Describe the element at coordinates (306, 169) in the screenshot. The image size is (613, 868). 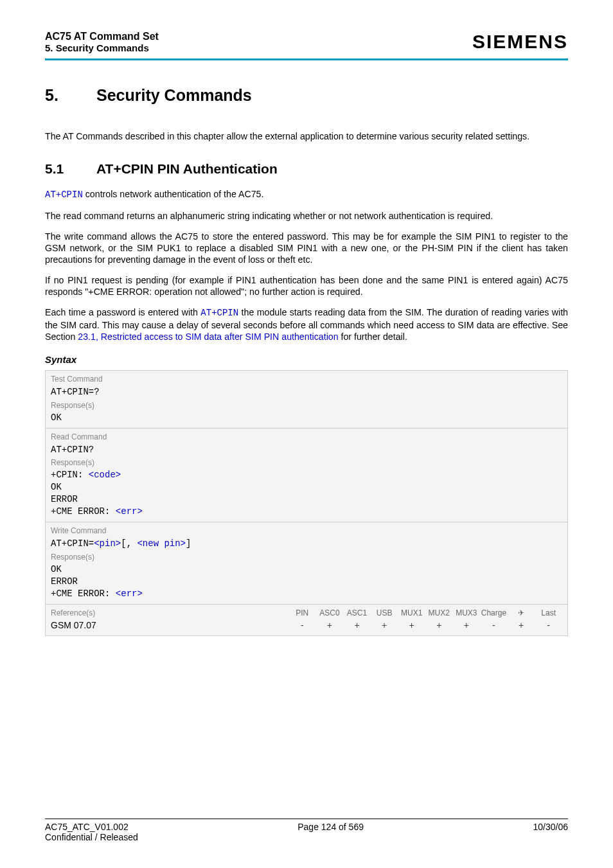
I see `section-heading: 5.1 AT+CPIN PIN Authentication` at that location.